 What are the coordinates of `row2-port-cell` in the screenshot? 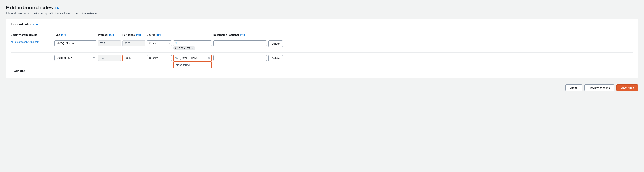 It's located at (134, 58).